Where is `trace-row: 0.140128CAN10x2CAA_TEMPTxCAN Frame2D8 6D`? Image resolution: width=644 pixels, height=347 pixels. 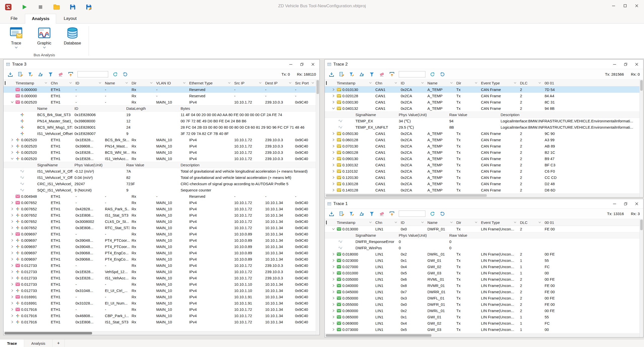 trace-row: 0.140128CAN10x2CAA_TEMPTxCAN Frame2D8 6D is located at coordinates (482, 190).